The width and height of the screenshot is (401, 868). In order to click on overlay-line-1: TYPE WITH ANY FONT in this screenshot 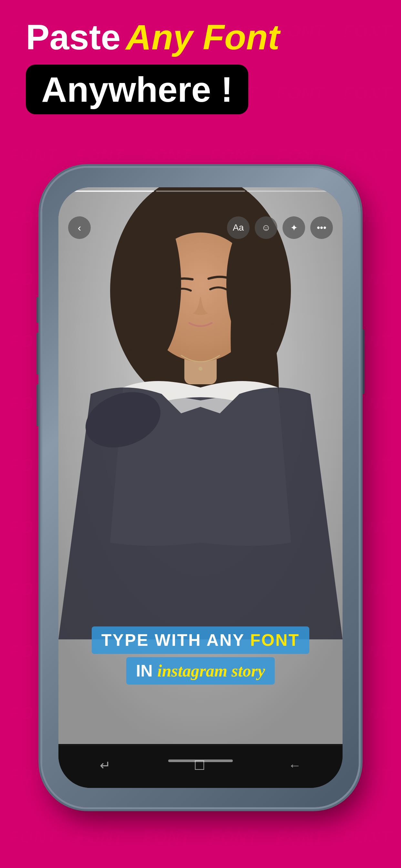, I will do `click(201, 640)`.